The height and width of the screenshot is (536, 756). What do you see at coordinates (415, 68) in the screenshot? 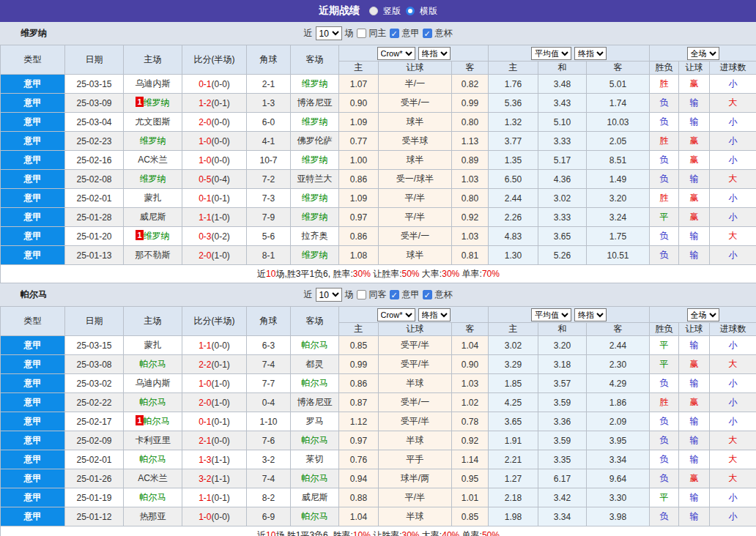
I see `col-odds-handicap: 让球` at bounding box center [415, 68].